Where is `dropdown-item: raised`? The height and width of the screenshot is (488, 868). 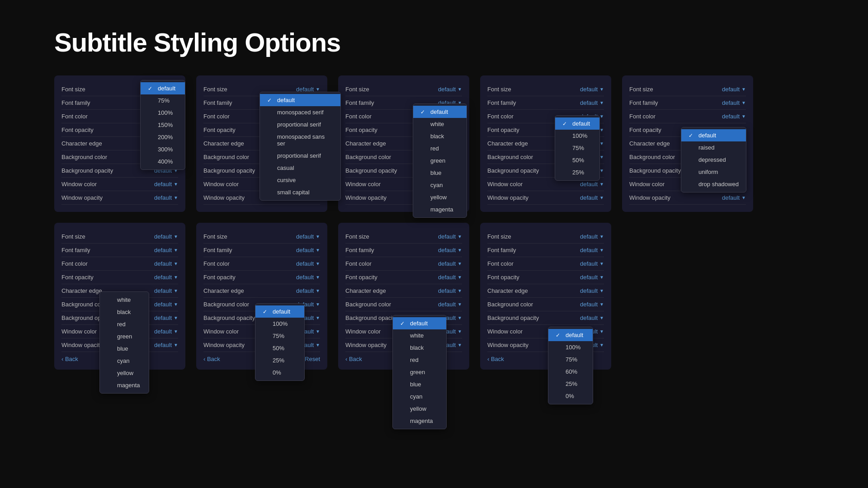 dropdown-item: raised is located at coordinates (713, 147).